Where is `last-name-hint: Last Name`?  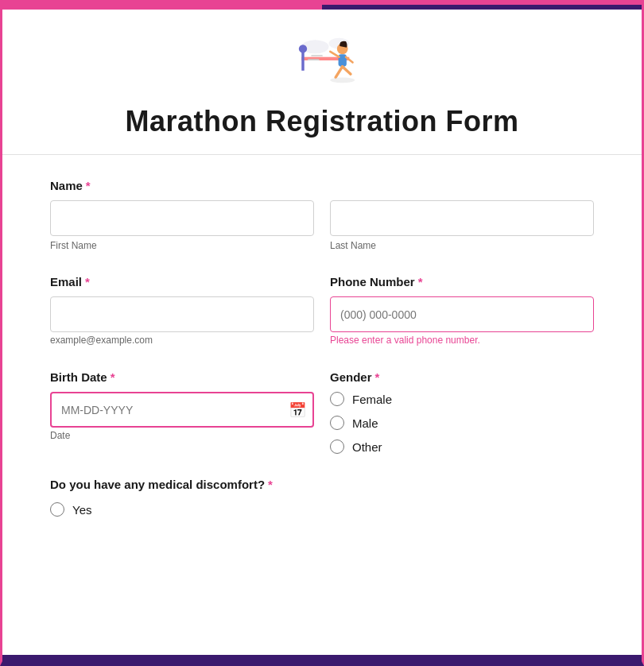
last-name-hint: Last Name is located at coordinates (462, 246).